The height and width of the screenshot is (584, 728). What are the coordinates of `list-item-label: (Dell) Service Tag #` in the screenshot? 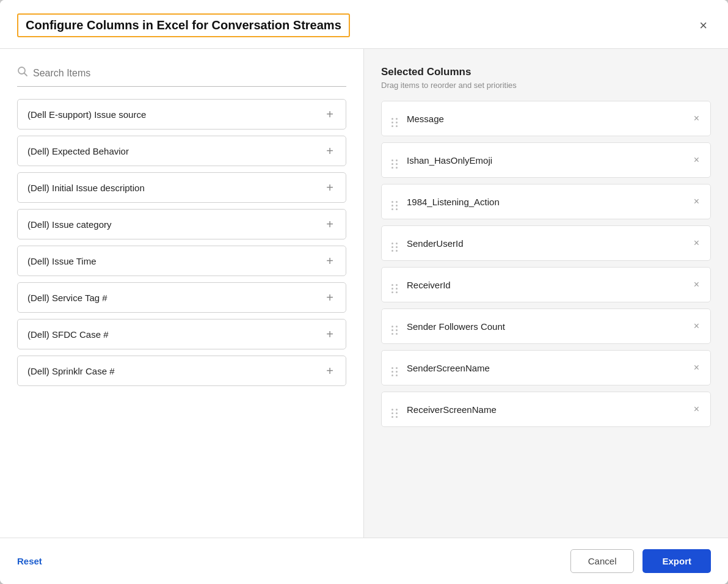 It's located at (67, 298).